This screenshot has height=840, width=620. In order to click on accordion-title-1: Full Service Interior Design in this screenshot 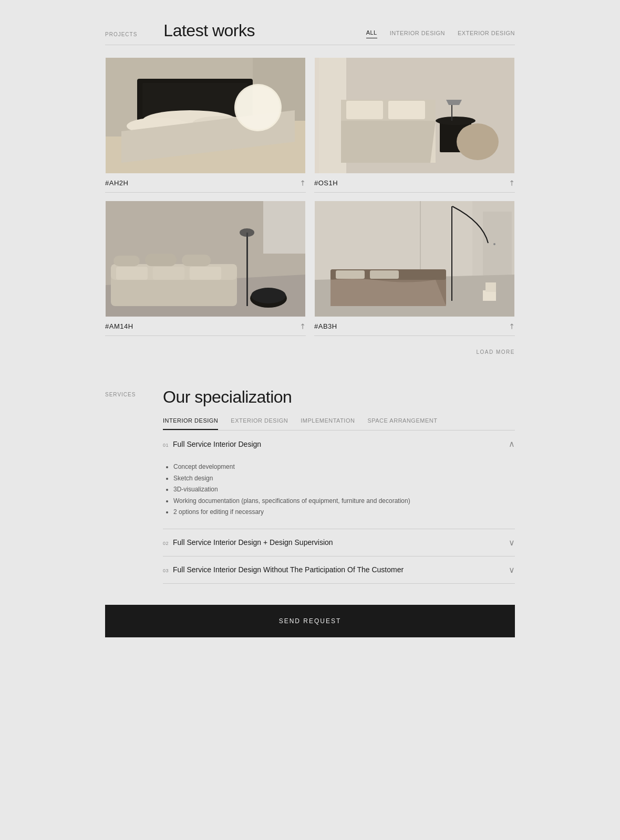, I will do `click(217, 444)`.